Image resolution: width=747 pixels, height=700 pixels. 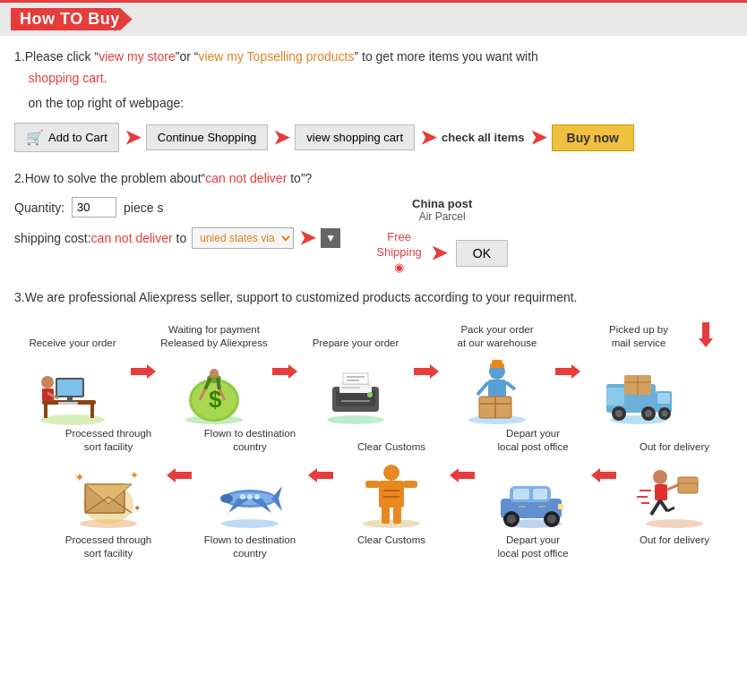 I want to click on arrow3: ➤, so click(x=428, y=138).